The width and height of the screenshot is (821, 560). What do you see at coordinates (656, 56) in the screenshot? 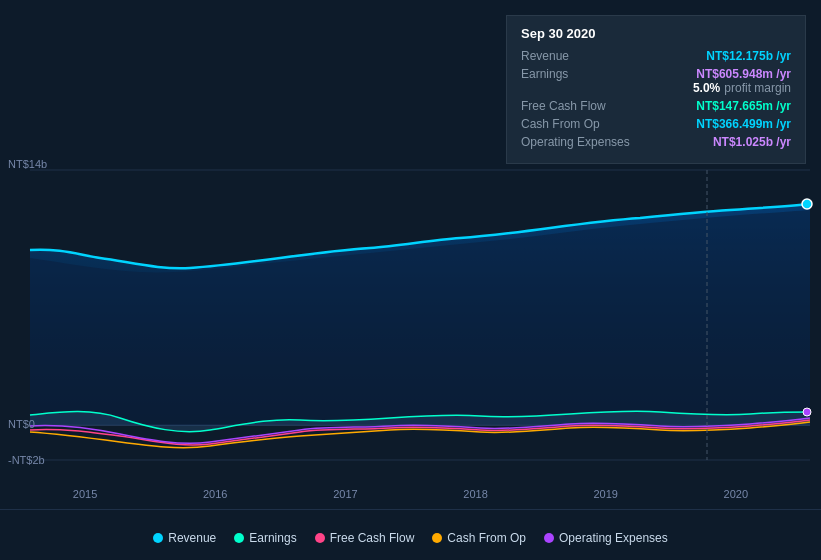
I see `tooltip-row-revenue: Revenue NT$12.175b /yr` at bounding box center [656, 56].